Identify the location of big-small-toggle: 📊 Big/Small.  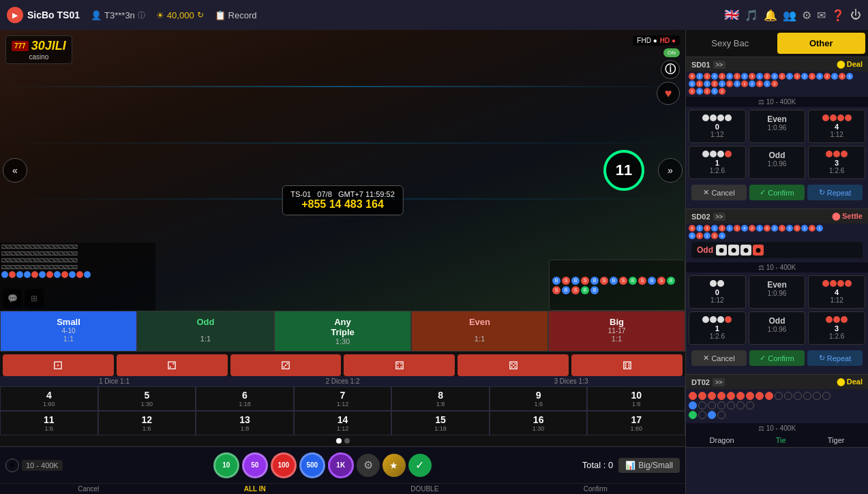
(649, 465).